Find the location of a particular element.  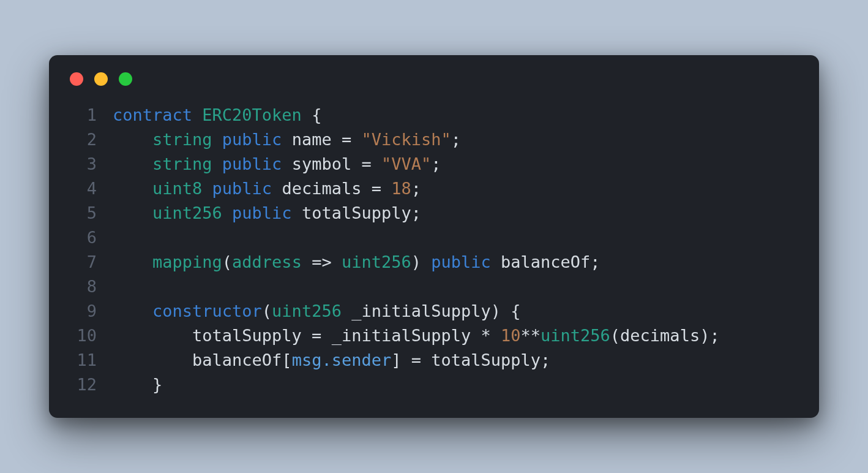

line-number: 7 is located at coordinates (83, 262).